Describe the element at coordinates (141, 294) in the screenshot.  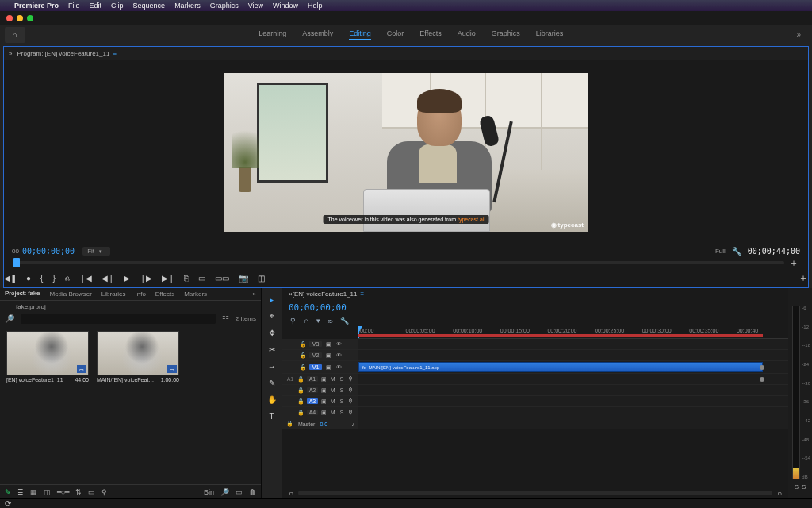
I see `tab-info: Info` at that location.